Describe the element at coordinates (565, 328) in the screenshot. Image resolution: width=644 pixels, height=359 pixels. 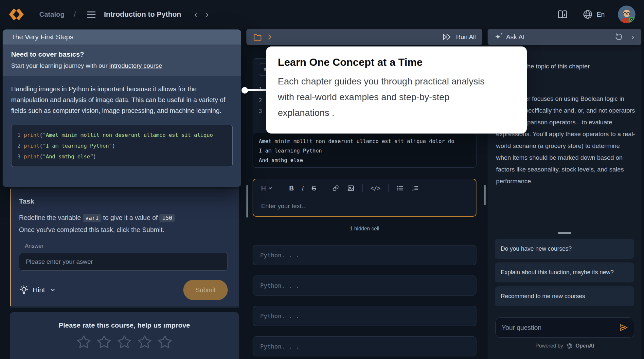
I see `question-input-wrap` at that location.